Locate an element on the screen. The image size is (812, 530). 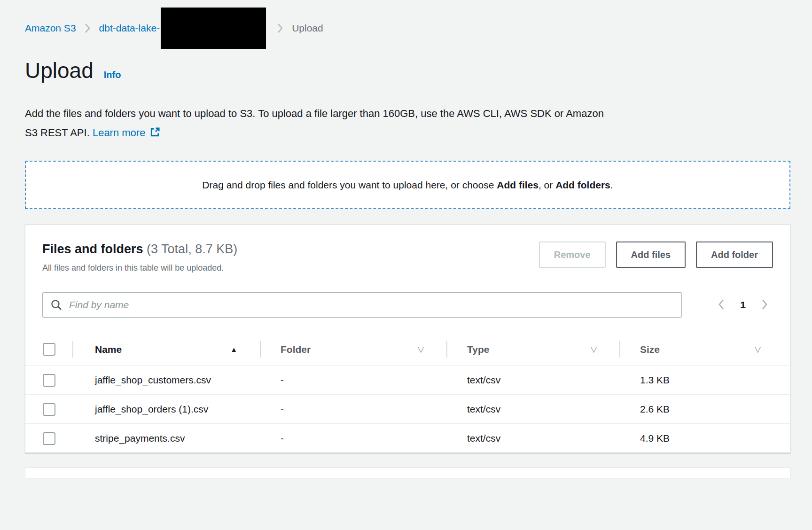
select-all-checkbox is located at coordinates (49, 350).